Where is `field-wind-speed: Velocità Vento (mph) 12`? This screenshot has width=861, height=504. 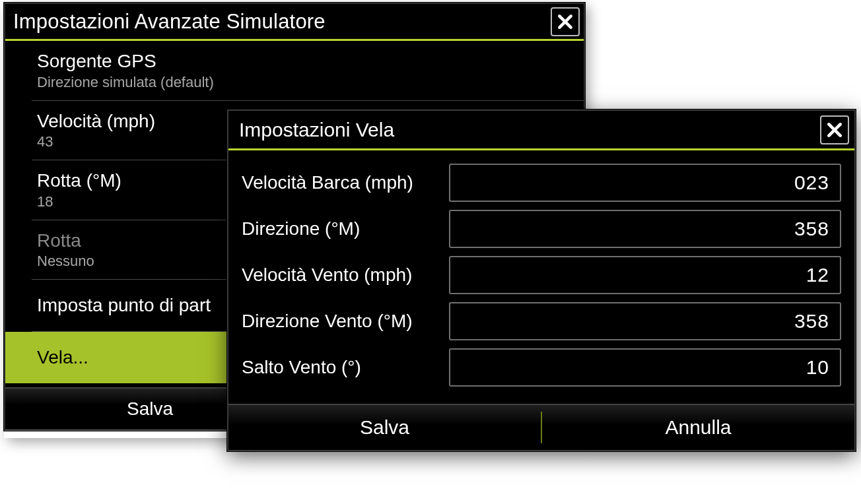 field-wind-speed: Velocità Vento (mph) 12 is located at coordinates (541, 275).